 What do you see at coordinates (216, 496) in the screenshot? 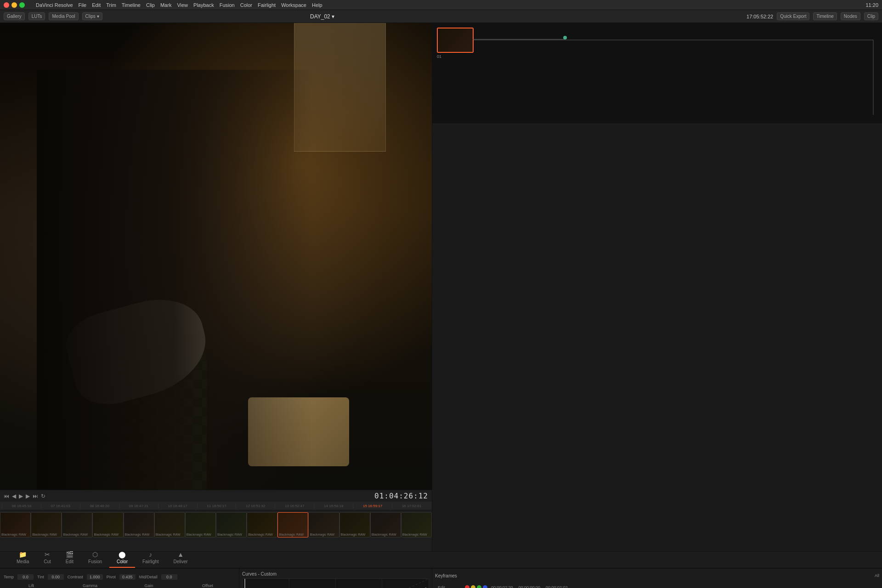
I see `timeline-controls: ⏮ ◀ ▶ ▶ ⏭ ↻ 01:04:26:12` at bounding box center [216, 496].